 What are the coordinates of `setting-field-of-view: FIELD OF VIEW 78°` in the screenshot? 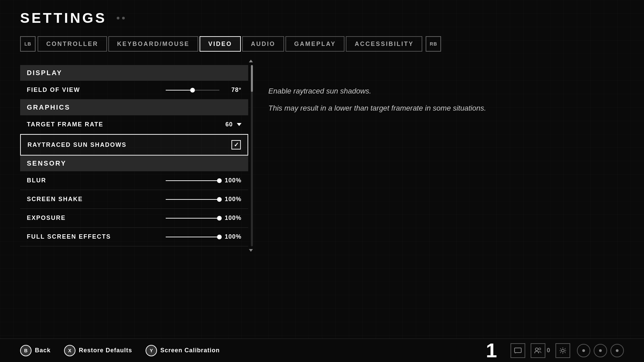 It's located at (134, 90).